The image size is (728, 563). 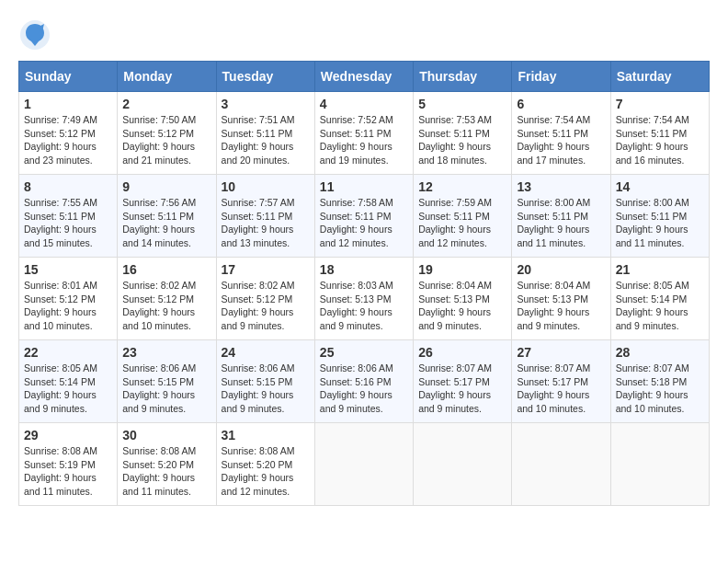 I want to click on day-detail: Sunrise: 7:51 AMSunset: 5:11 PMDaylight:…, so click(x=266, y=140).